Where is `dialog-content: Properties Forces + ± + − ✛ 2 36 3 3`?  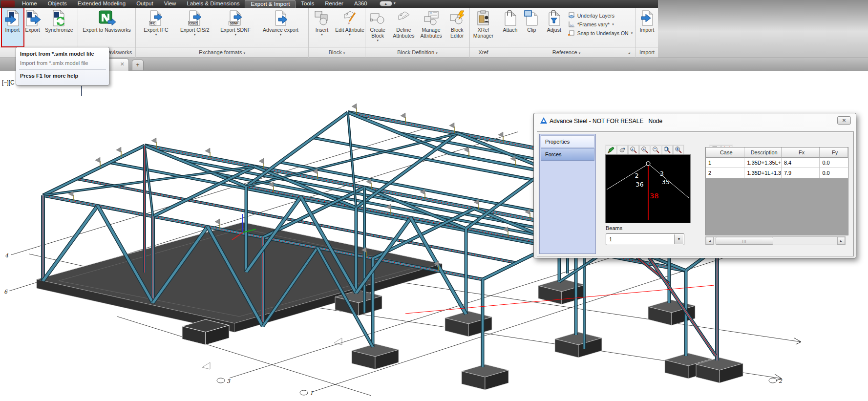
dialog-content: Properties Forces + ± + − ✛ 2 36 3 3 is located at coordinates (696, 194).